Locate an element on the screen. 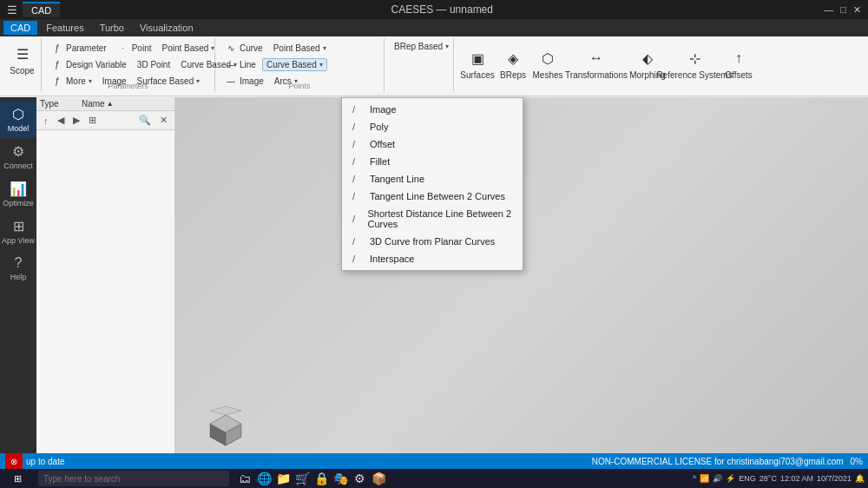 This screenshot has width=868, height=488. breps-btn: ◈ BReps is located at coordinates (513, 64).